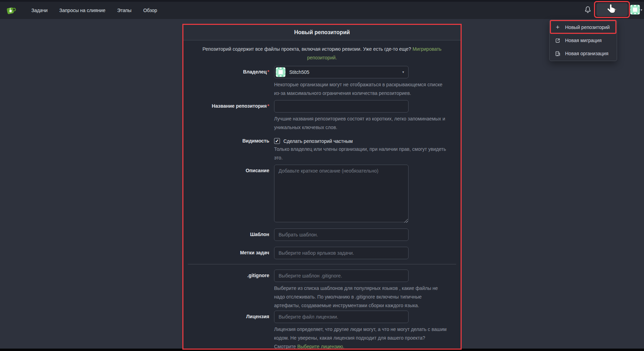 This screenshot has height=351, width=644. What do you see at coordinates (299, 72) in the screenshot?
I see `owner-value: Stitch505` at bounding box center [299, 72].